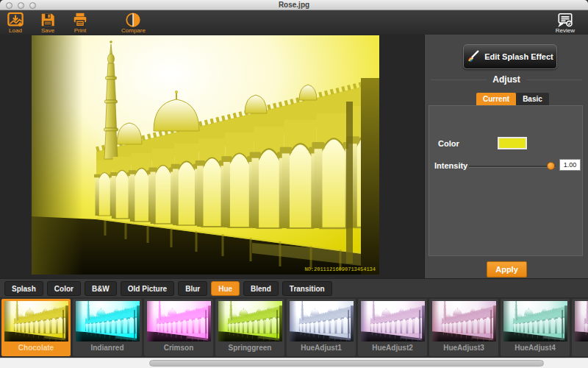 The width and height of the screenshot is (588, 368). Describe the element at coordinates (15, 31) in the screenshot. I see `load-label: Load` at that location.